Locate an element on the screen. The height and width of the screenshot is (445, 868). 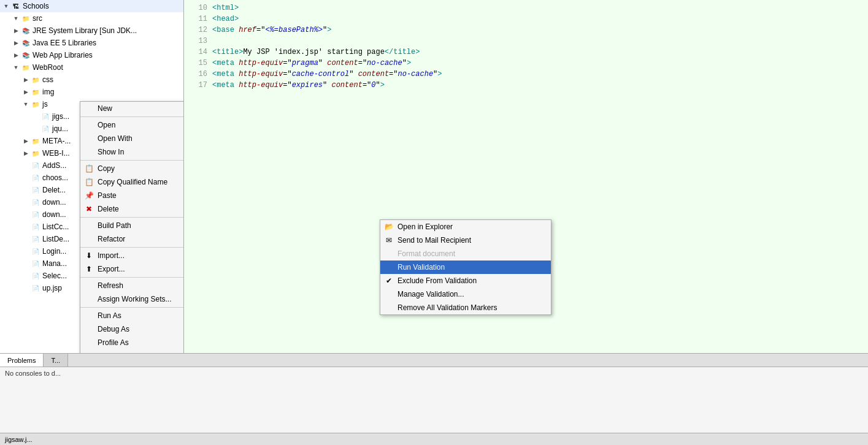
menu-item-delete: ✖DeleteDelete is located at coordinates (133, 209).